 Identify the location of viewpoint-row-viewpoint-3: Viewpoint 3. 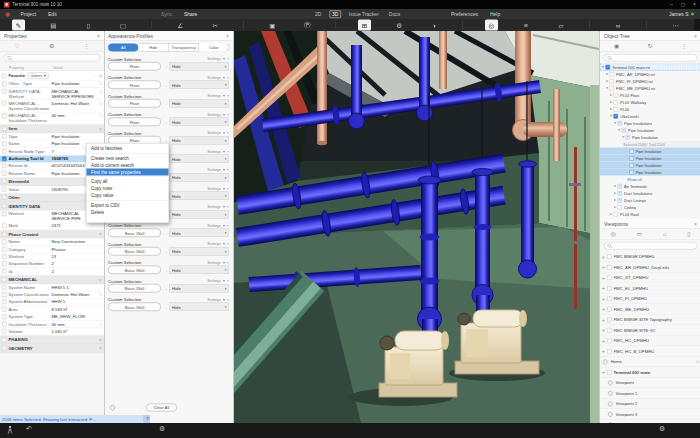
(650, 414).